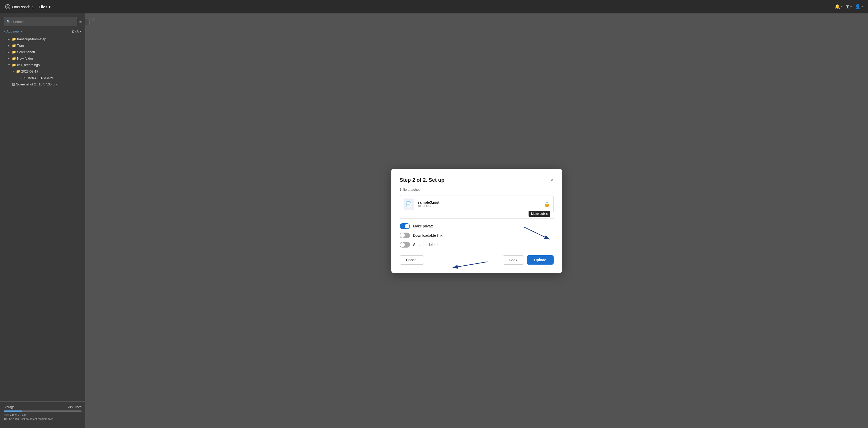  Describe the element at coordinates (405, 226) in the screenshot. I see `make-private-toggle` at that location.